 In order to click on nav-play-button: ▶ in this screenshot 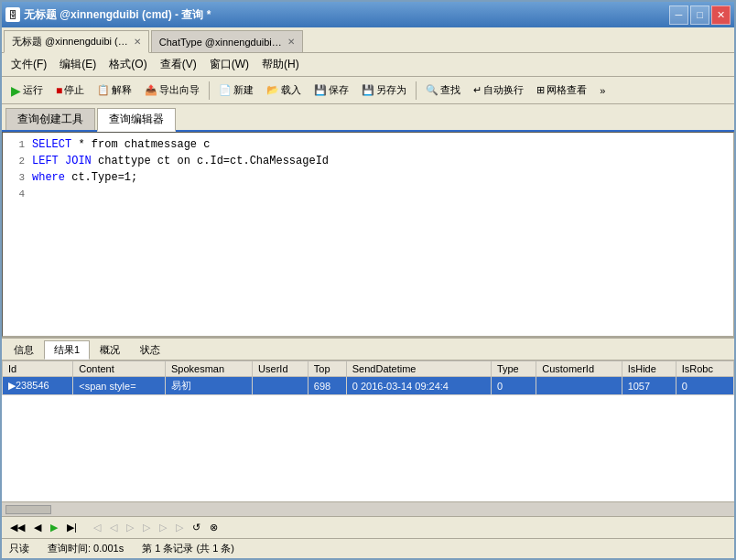, I will do `click(54, 527)`.